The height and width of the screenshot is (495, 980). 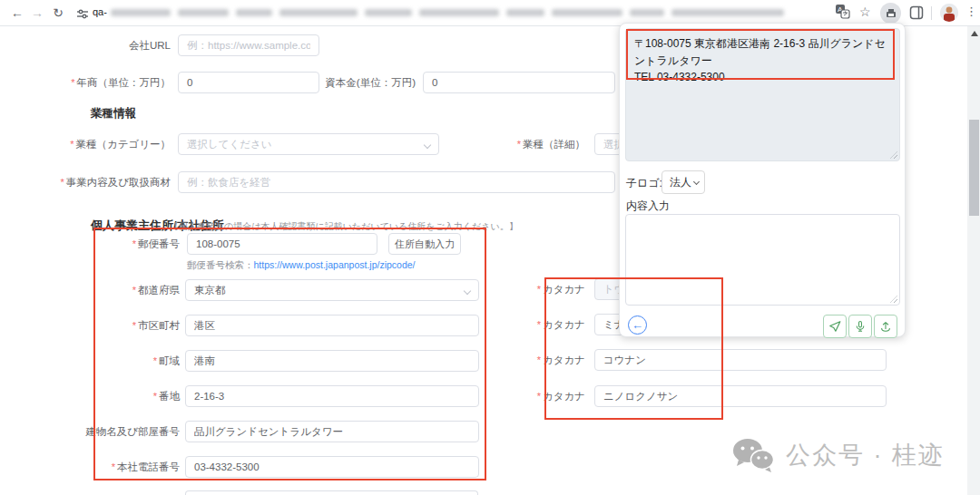 What do you see at coordinates (100, 12) in the screenshot?
I see `address-bar-url: qa-` at bounding box center [100, 12].